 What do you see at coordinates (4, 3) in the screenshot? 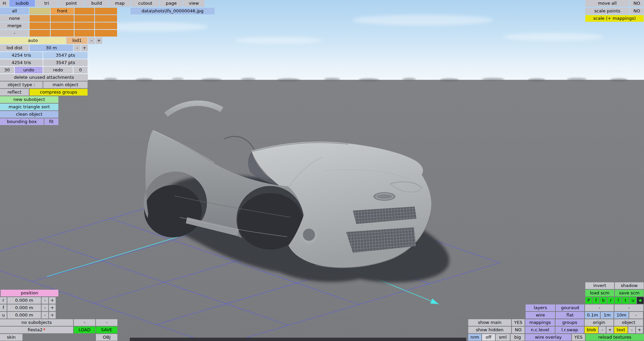
I see `tab-h: H` at bounding box center [4, 3].